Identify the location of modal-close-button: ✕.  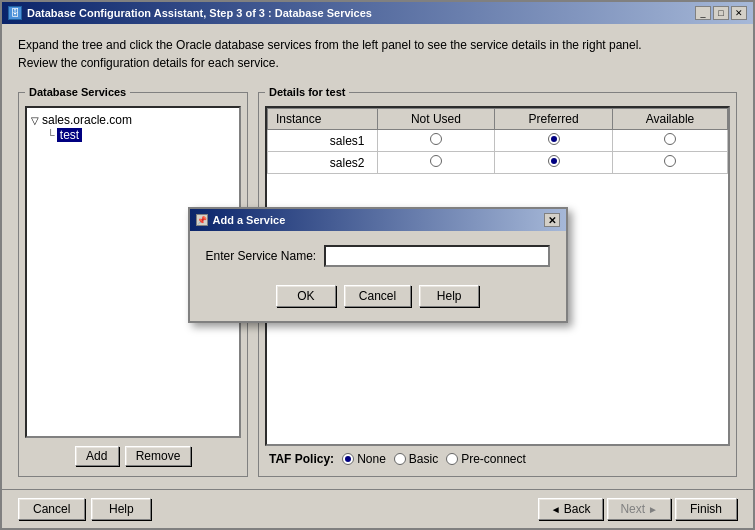
(552, 220).